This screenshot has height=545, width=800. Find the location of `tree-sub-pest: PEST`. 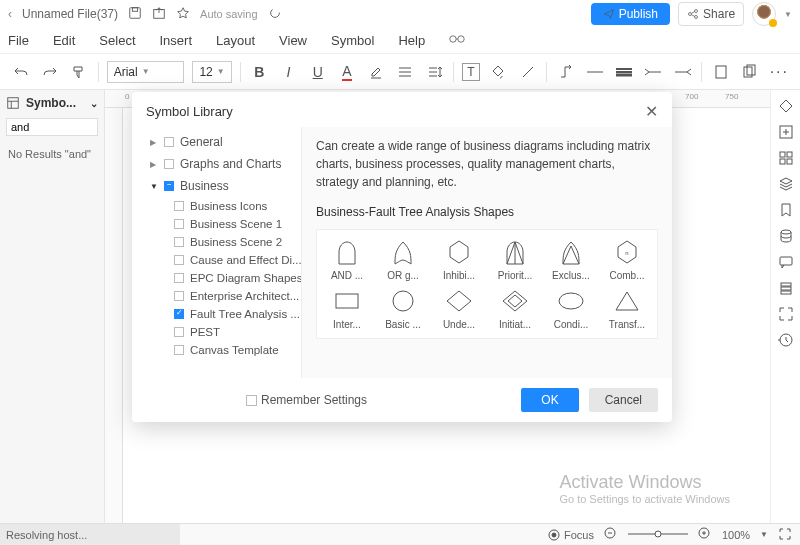

tree-sub-pest: PEST is located at coordinates (216, 332).